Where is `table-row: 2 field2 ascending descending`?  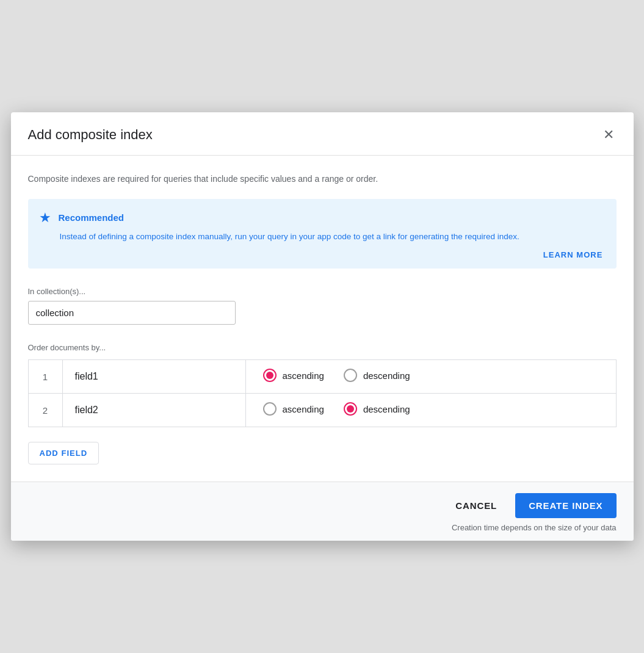 table-row: 2 field2 ascending descending is located at coordinates (322, 410).